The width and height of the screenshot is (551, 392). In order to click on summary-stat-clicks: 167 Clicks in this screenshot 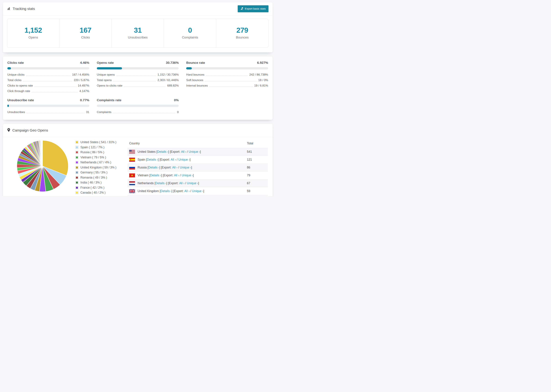, I will do `click(85, 33)`.